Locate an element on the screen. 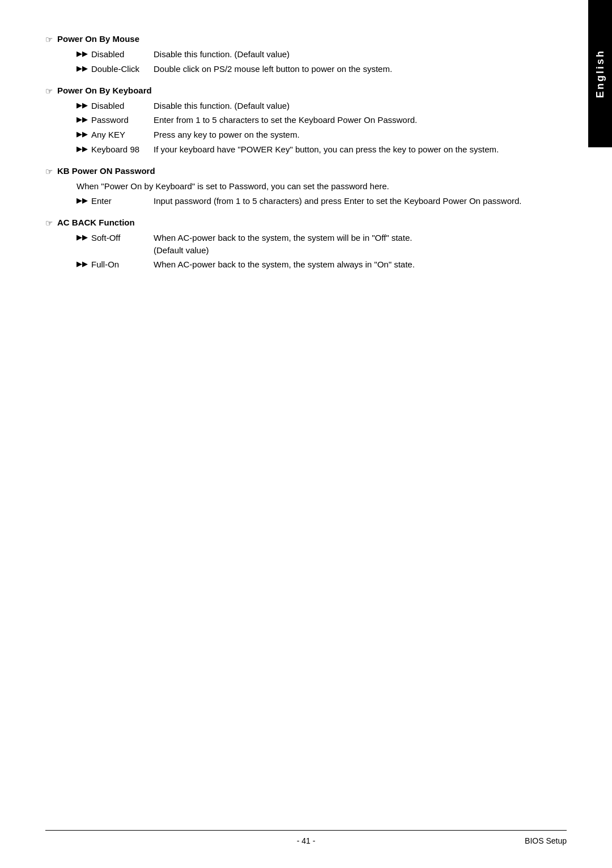 The height and width of the screenshot is (868, 612). section-power-on-mouse: ☞ Power On By Mouse ▶▶ Disabled Disable … is located at coordinates (289, 54).